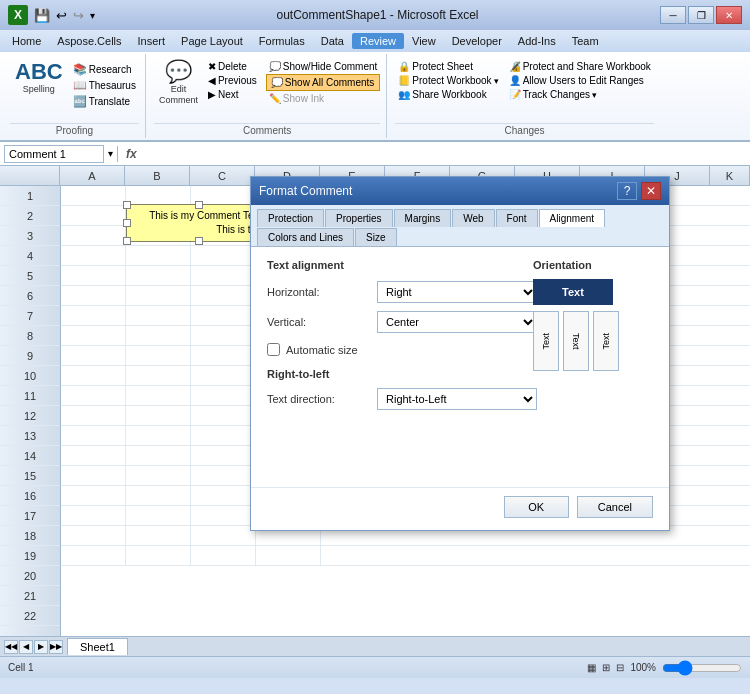  What do you see at coordinates (30, 456) in the screenshot?
I see `row-header-14: 14` at bounding box center [30, 456].